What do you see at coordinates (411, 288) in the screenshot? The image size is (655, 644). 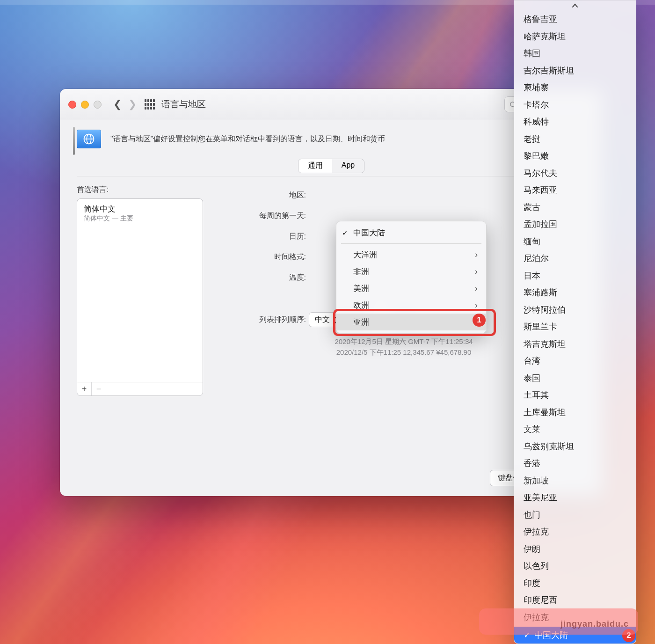 I see `continent-item: 美洲›` at bounding box center [411, 288].